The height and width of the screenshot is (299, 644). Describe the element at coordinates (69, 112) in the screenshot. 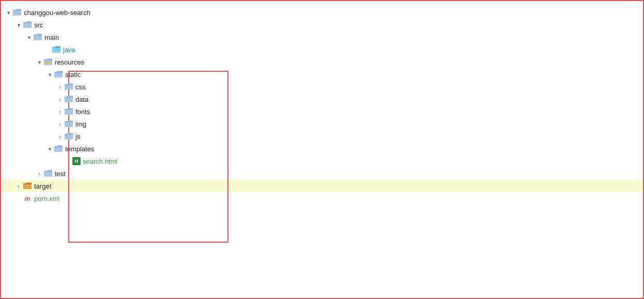

I see `folder-icon-fonts` at that location.